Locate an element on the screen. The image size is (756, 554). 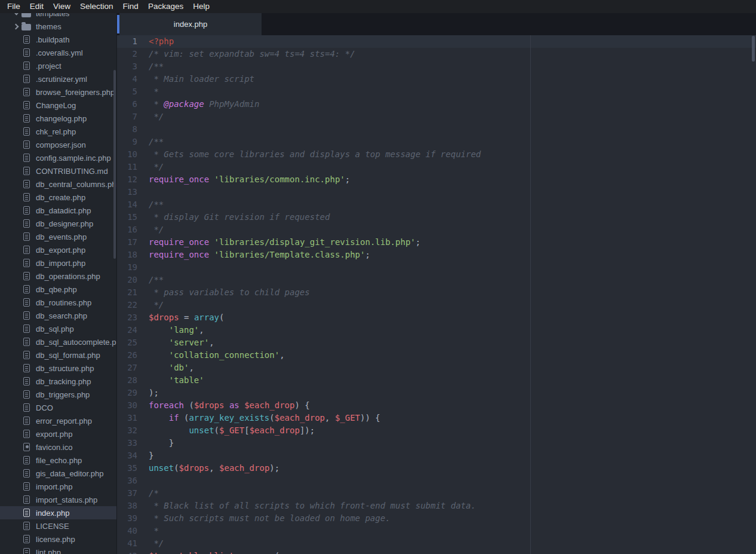
code-line-34: 34} is located at coordinates (437, 455).